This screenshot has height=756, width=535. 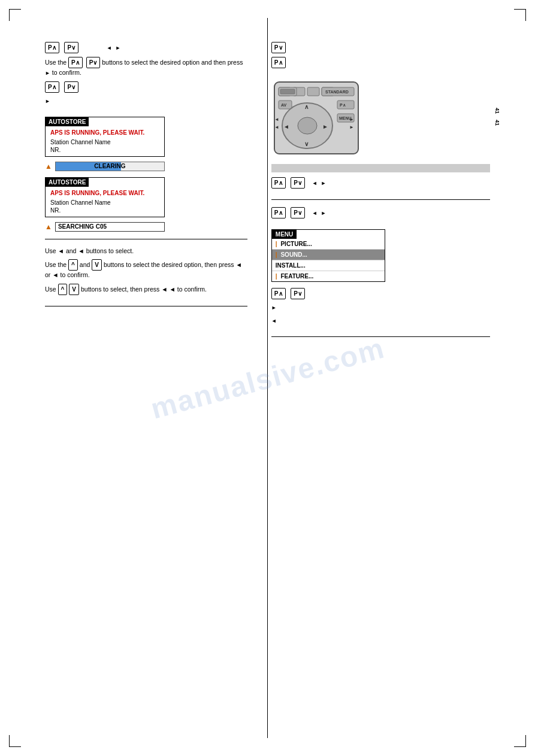 What do you see at coordinates (381, 48) in the screenshot?
I see `right-pv: P∨` at bounding box center [381, 48].